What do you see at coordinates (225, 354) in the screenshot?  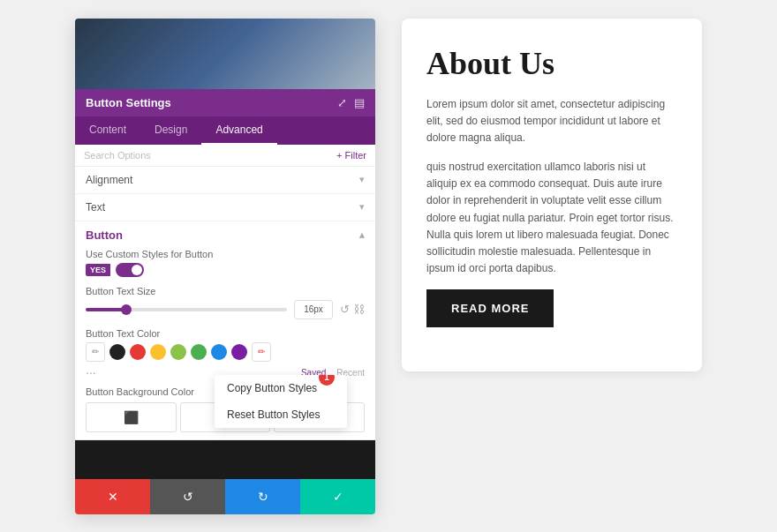 I see `text-color-field: Button Text Color ✏ ✏ ···` at bounding box center [225, 354].